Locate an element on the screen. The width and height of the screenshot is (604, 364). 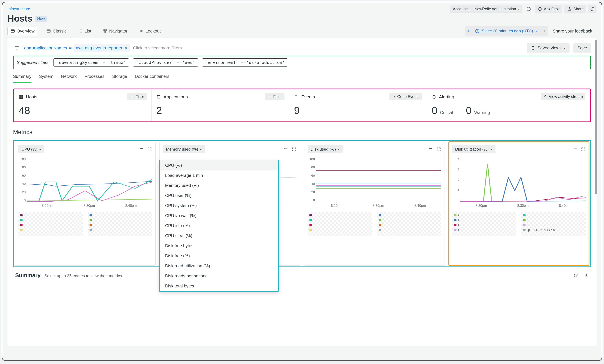
metric-dropdown-cpu: CPU (%) is located at coordinates (31, 149).